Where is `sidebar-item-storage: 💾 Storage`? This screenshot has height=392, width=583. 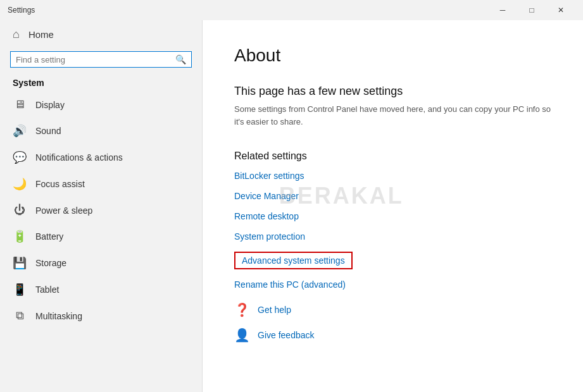 sidebar-item-storage: 💾 Storage is located at coordinates (101, 263).